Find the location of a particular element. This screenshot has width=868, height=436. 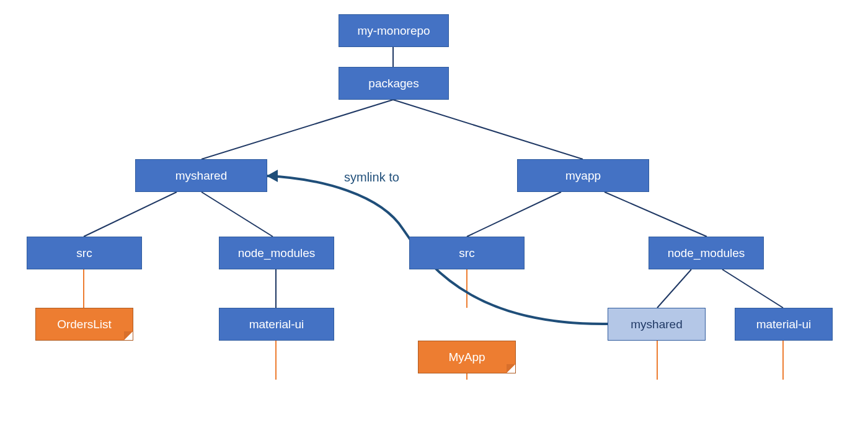

node-label: packages is located at coordinates (393, 84).